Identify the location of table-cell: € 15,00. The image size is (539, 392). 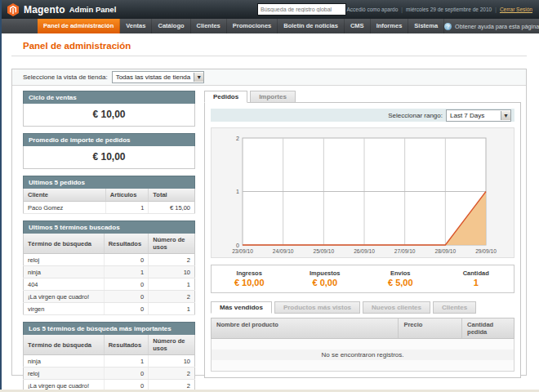
(172, 207).